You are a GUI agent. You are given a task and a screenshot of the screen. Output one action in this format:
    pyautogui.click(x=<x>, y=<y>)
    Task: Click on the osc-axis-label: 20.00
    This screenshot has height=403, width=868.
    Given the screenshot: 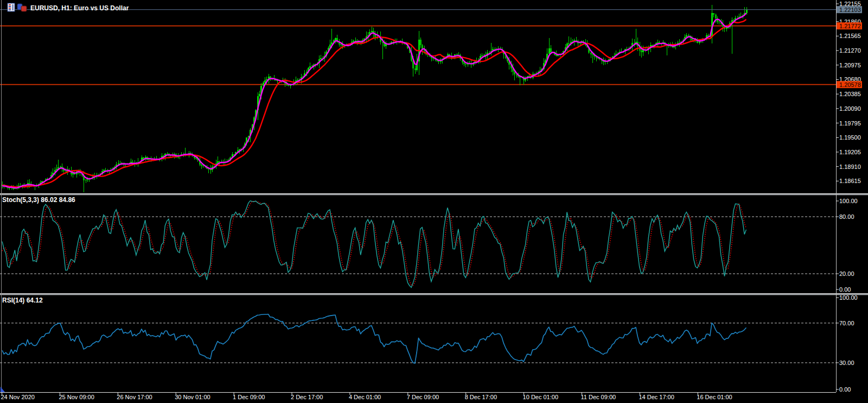 What is the action you would take?
    pyautogui.click(x=847, y=274)
    